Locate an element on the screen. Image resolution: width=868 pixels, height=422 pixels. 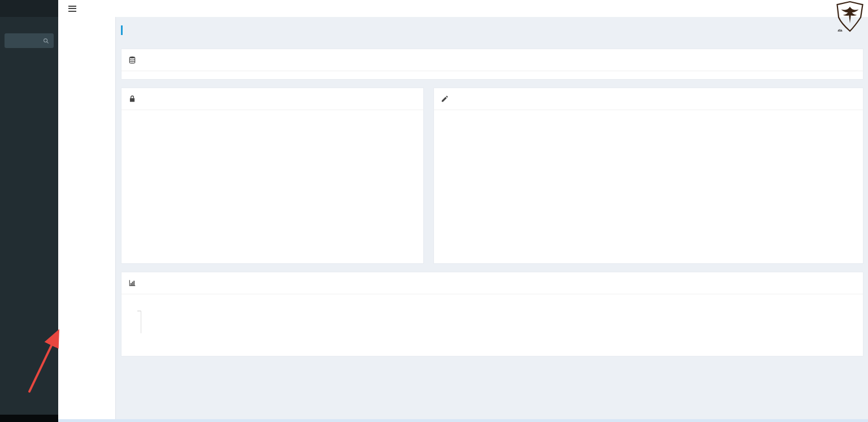
watermark is located at coordinates (850, 16).